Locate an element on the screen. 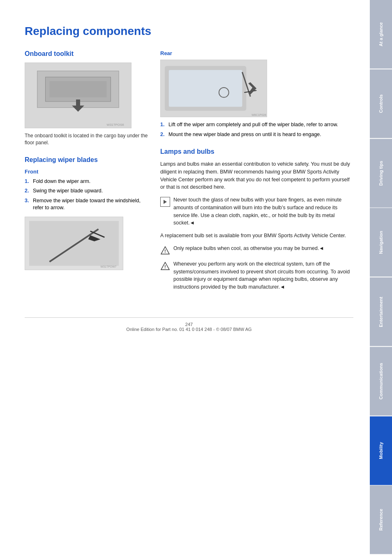  svg-text: W31TPOW7 is located at coordinates (108, 266).